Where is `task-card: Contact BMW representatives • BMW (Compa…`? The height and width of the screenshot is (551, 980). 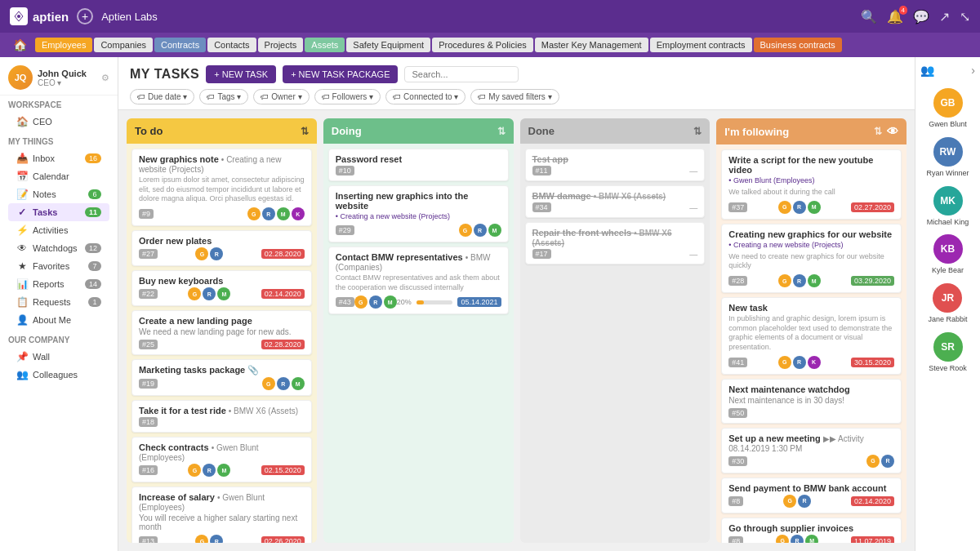
task-card: Contact BMW representatives • BMW (Compa… is located at coordinates (418, 281).